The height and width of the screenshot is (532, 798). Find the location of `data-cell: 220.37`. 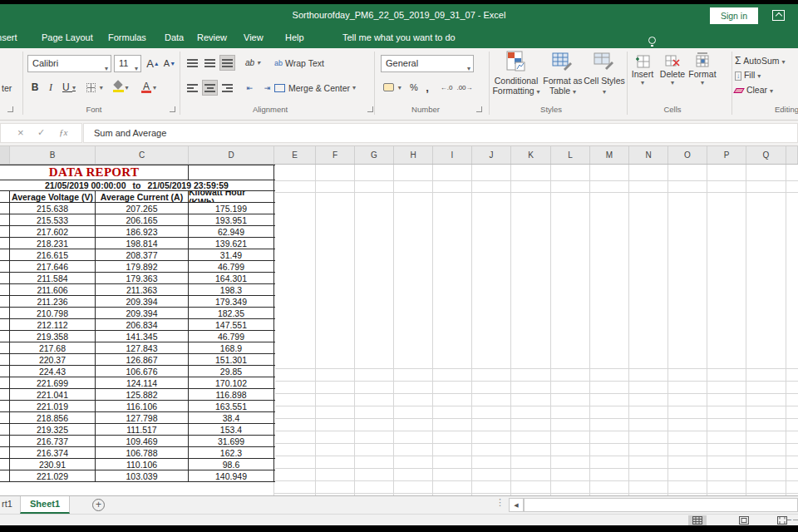

data-cell: 220.37 is located at coordinates (53, 359).